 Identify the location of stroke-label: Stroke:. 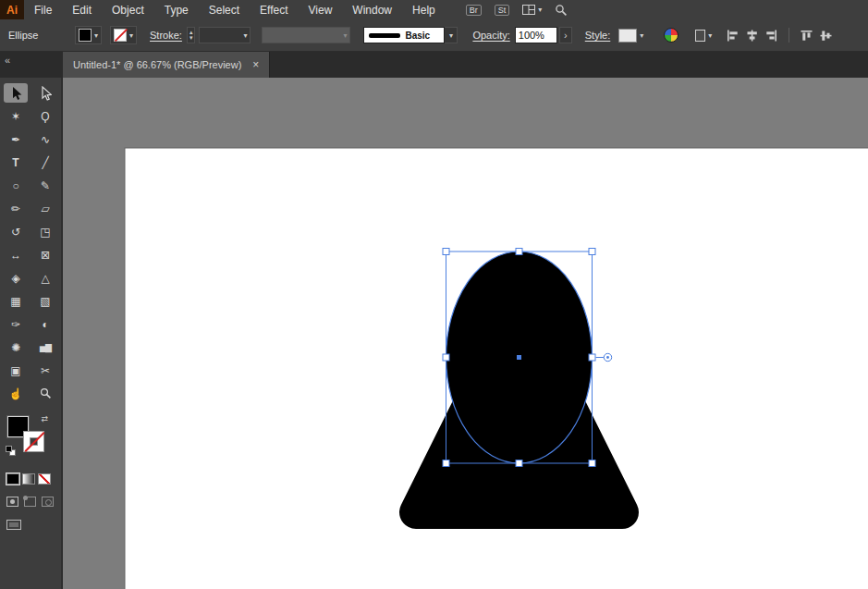
(166, 35).